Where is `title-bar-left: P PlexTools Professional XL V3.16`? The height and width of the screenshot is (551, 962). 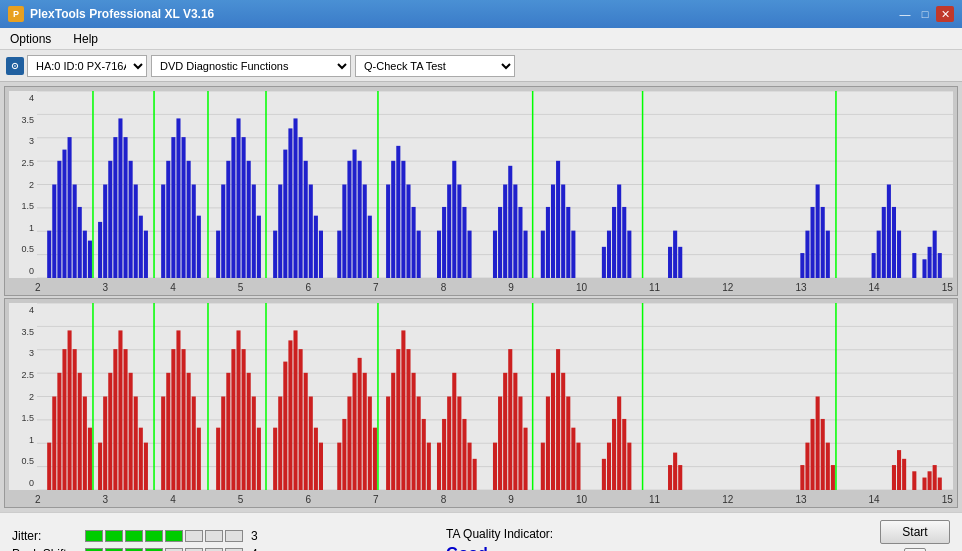 title-bar-left: P PlexTools Professional XL V3.16 is located at coordinates (111, 14).